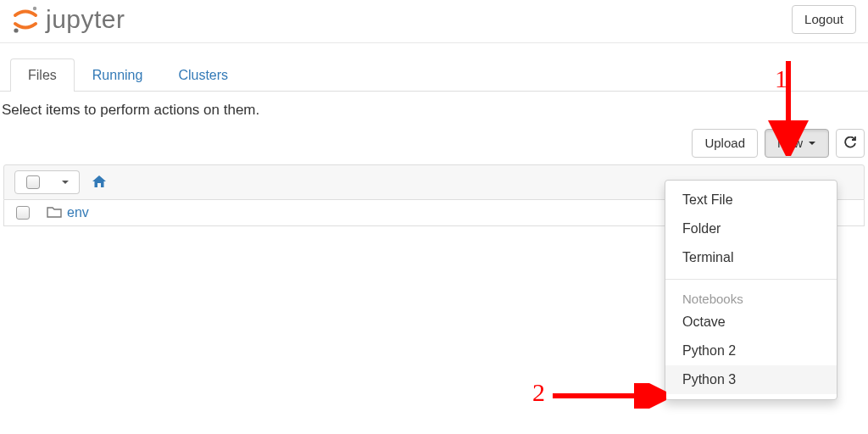  What do you see at coordinates (42, 75) in the screenshot?
I see `tab-files: Files` at bounding box center [42, 75].